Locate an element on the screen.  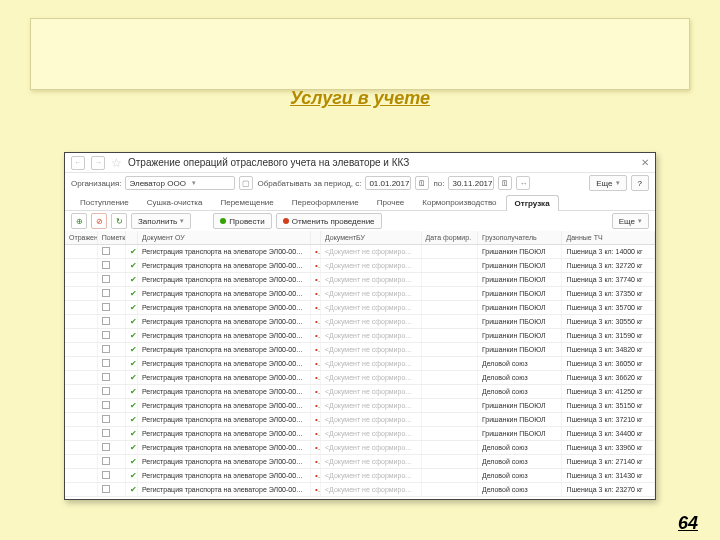
date-to-input: 30.11.2017 is located at coordinates (471, 183).